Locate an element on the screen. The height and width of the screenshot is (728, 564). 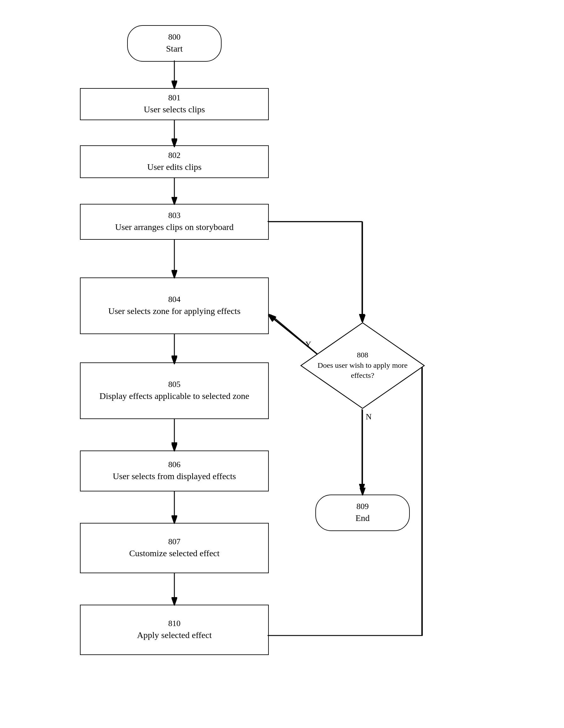
node-808-label-container: 808 Does user wish to apply more effects… is located at coordinates (363, 366).